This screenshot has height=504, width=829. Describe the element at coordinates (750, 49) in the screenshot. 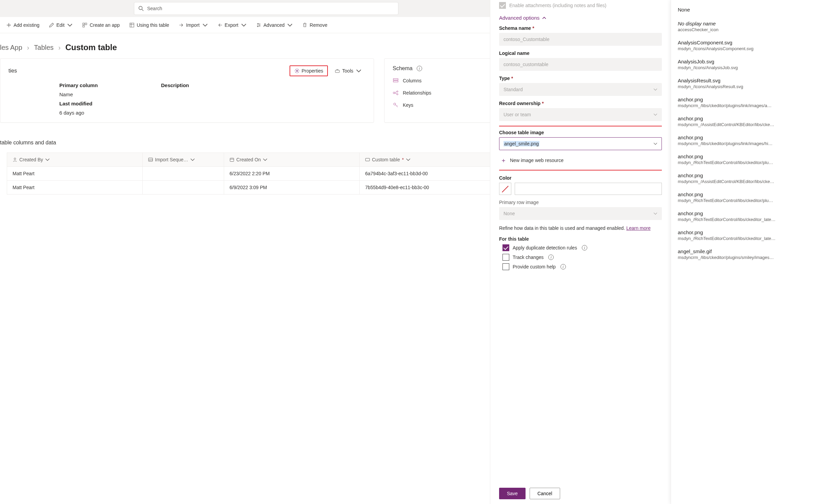

I see `image-option-path: msdyn_/Icons/AnalysisComponent.svg` at that location.